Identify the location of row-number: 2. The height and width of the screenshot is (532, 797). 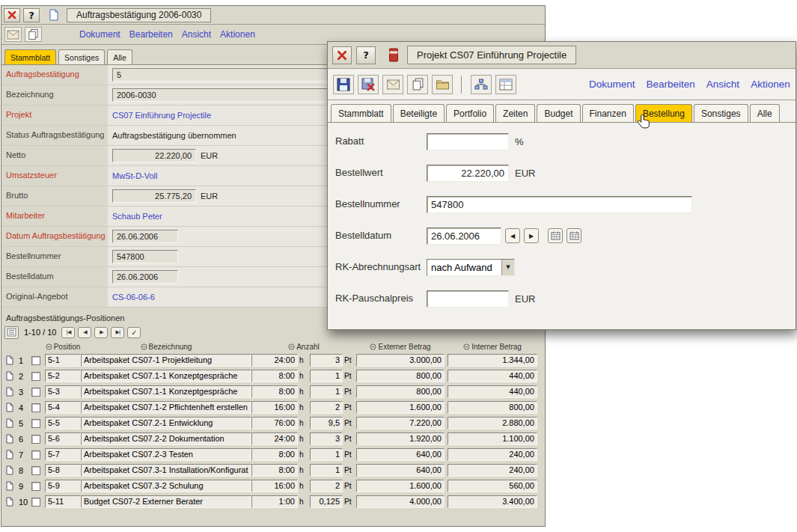
(24, 376).